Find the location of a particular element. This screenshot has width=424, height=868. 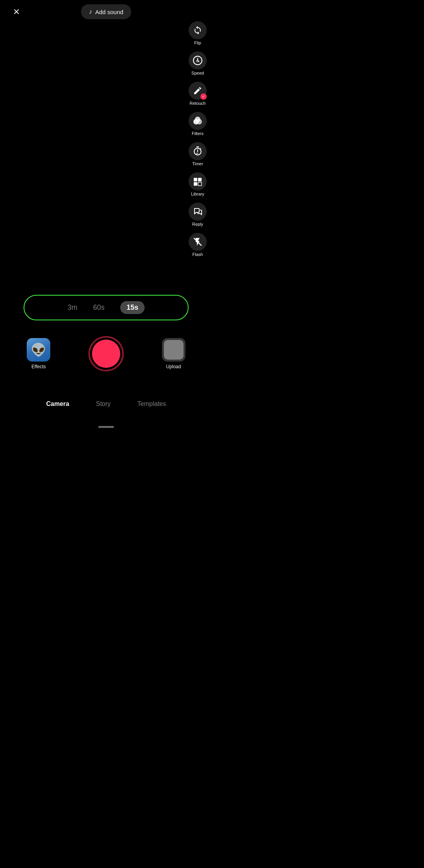

upload-button: Upload is located at coordinates (174, 354).